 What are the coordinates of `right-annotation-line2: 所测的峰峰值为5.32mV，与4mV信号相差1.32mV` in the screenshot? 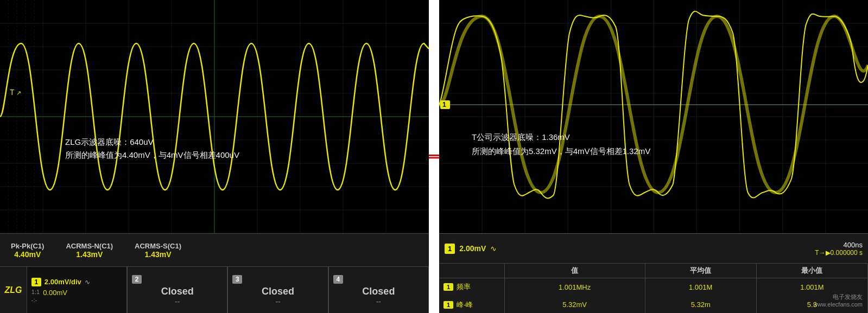 It's located at (561, 151).